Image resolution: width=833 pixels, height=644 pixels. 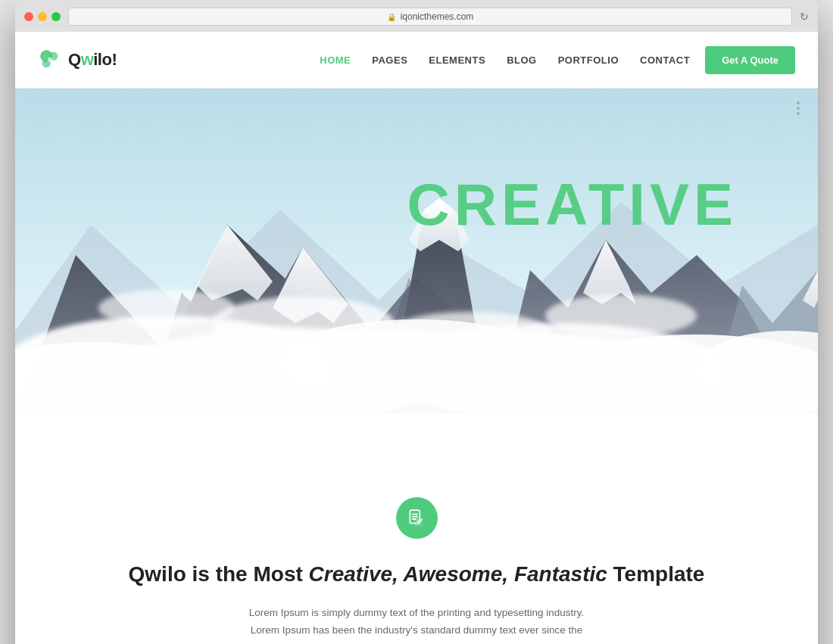 What do you see at coordinates (42, 17) in the screenshot?
I see `traffic-lights` at bounding box center [42, 17].